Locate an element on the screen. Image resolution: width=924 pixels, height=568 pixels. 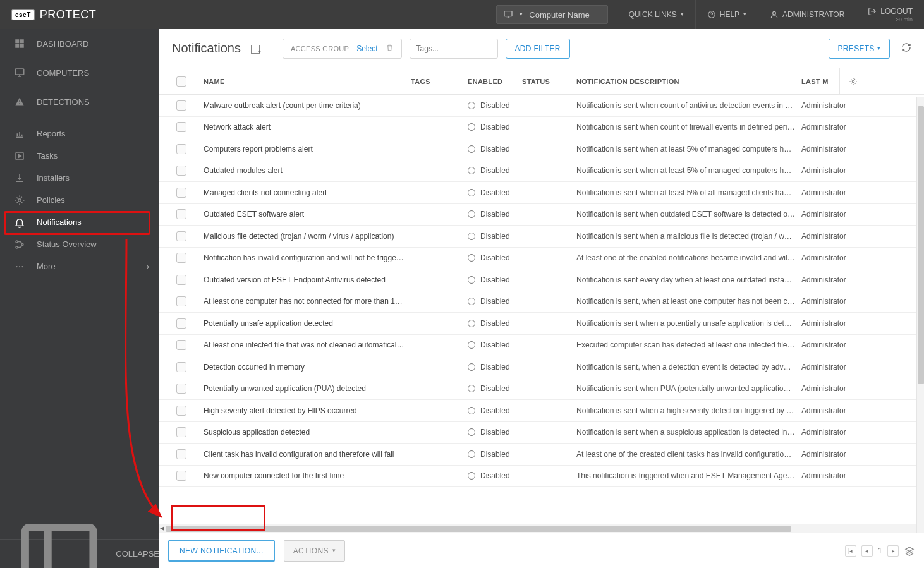
chart-icon is located at coordinates (20, 134).